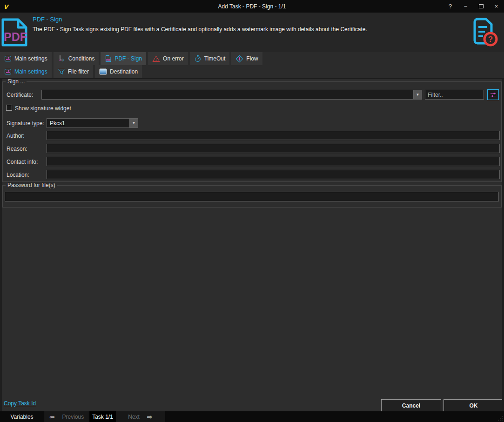  What do you see at coordinates (454, 95) in the screenshot?
I see `certificate-filter-input` at bounding box center [454, 95].